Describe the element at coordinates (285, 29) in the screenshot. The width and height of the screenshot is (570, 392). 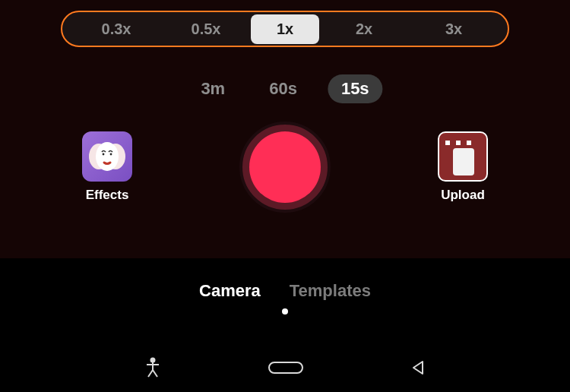
I see `speed-selector: 0.3x 0.5x 1x 2x 3x` at that location.